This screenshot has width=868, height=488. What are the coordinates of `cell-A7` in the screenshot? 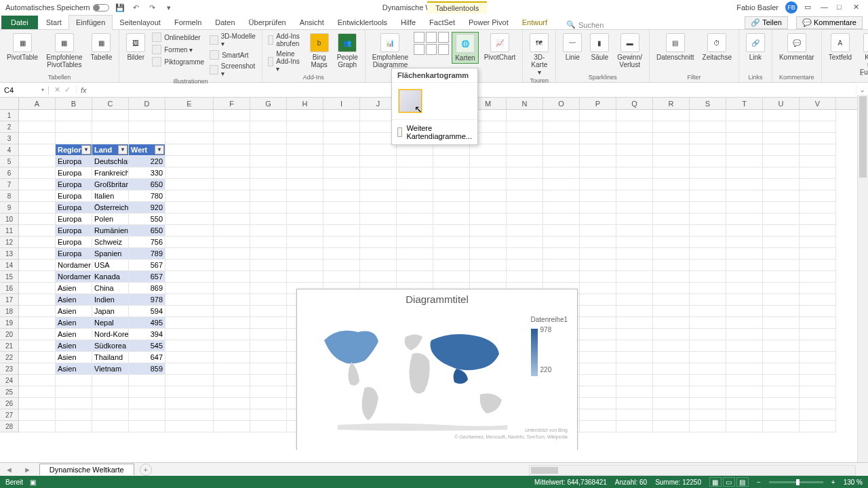 It's located at (37, 184).